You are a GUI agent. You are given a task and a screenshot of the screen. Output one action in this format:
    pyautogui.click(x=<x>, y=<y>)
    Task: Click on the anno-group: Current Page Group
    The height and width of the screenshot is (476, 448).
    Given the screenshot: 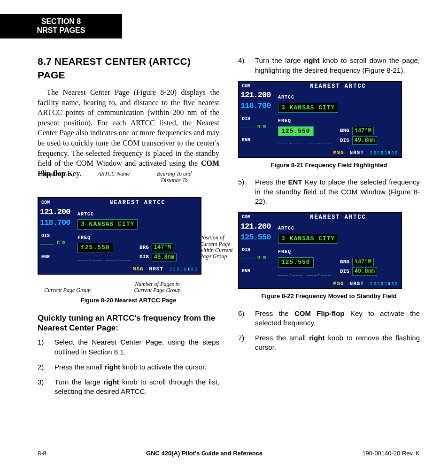 What is the action you would take?
    pyautogui.click(x=68, y=290)
    